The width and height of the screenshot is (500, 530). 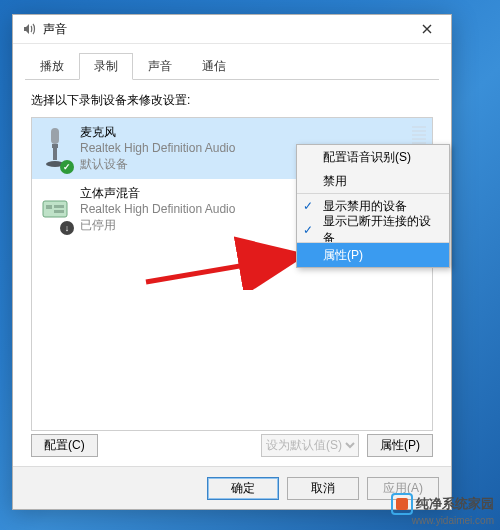 What do you see at coordinates (427, 29) in the screenshot?
I see `close-button` at bounding box center [427, 29].